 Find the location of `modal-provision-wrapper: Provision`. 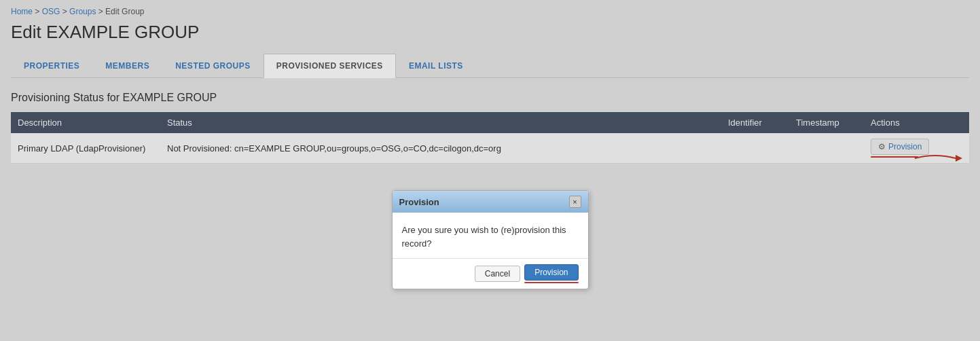

modal-provision-wrapper: Provision is located at coordinates (551, 274).